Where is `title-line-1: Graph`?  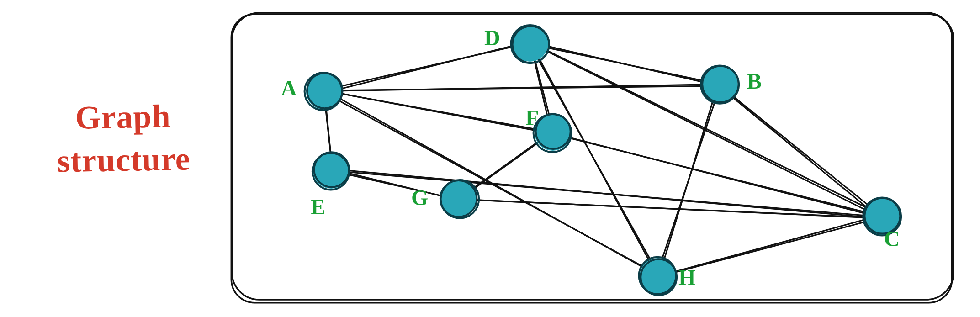
title-line-1: Graph is located at coordinates (123, 117).